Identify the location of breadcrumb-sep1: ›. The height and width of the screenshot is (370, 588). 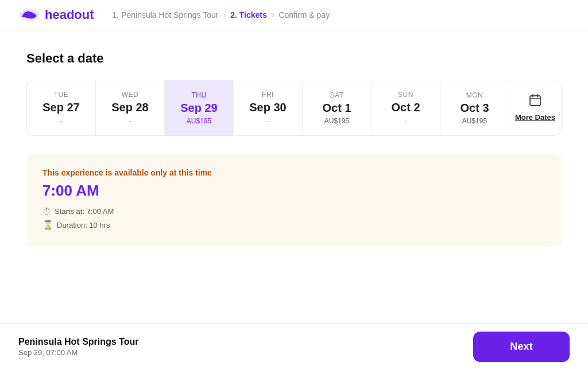
(225, 15).